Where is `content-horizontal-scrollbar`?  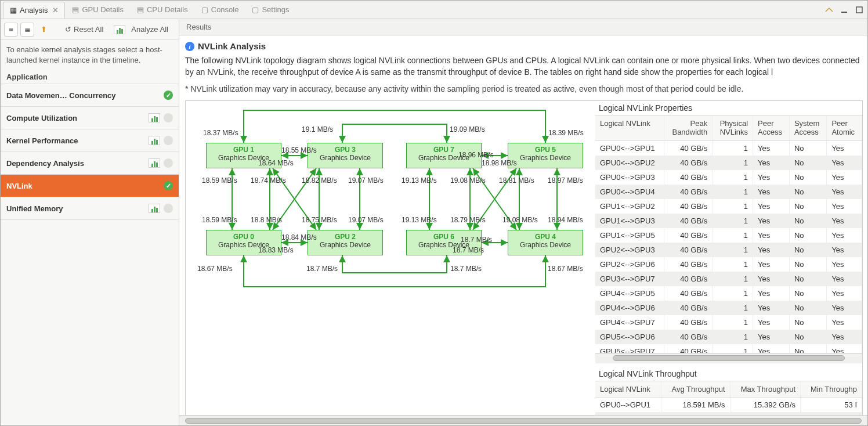 content-horizontal-scrollbar is located at coordinates (523, 420).